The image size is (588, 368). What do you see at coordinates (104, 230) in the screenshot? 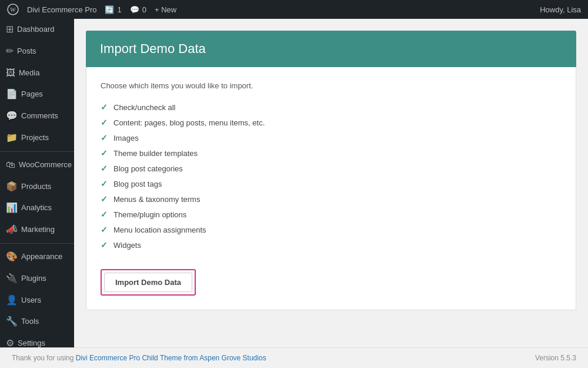
I see `check-icon-8: ✓` at bounding box center [104, 230].